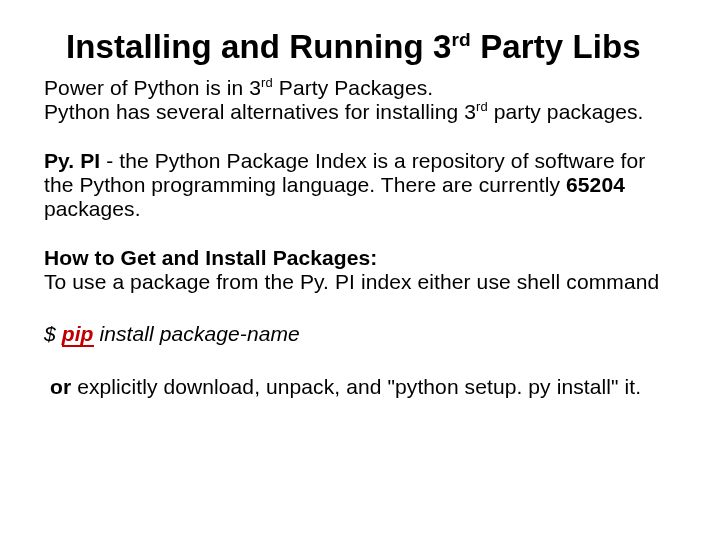 This screenshot has height=540, width=720. What do you see at coordinates (344, 172) in the screenshot?
I see `pypi-desc1: - the Python Package Index is a reposito…` at bounding box center [344, 172].